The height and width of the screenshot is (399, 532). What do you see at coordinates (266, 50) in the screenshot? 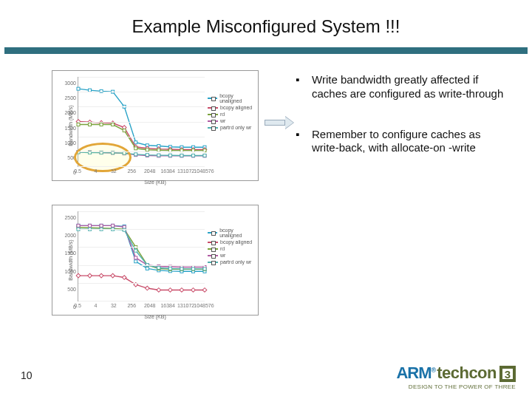
I see `title-underline` at bounding box center [266, 50].